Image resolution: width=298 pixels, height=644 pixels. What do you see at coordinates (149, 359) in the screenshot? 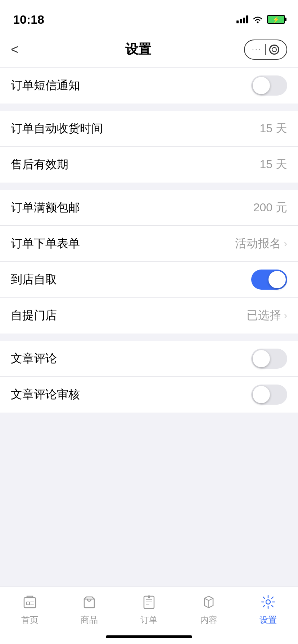
I see `row-article-comment: 文章评论` at bounding box center [149, 359].